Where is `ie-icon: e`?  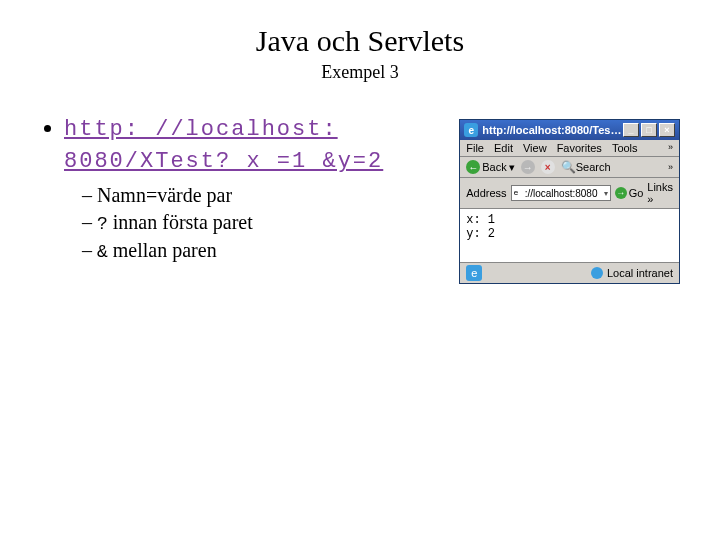 ie-icon: e is located at coordinates (471, 130).